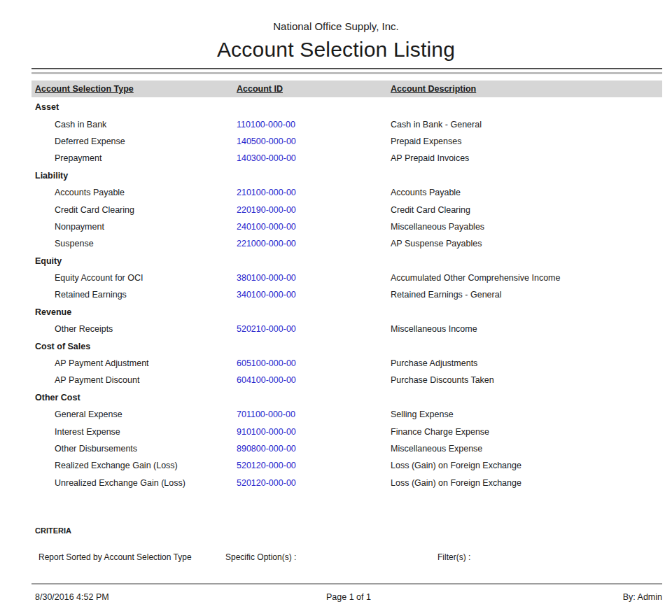 The height and width of the screenshot is (616, 672). Describe the element at coordinates (266, 210) in the screenshot. I see `account-id-link: 220190-000-00` at that location.